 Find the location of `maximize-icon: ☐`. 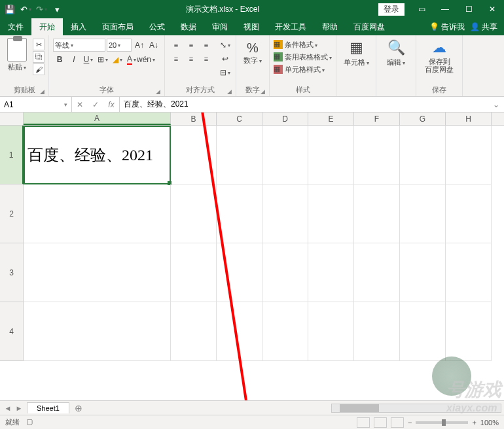

maximize-icon: ☐ is located at coordinates (469, 9).